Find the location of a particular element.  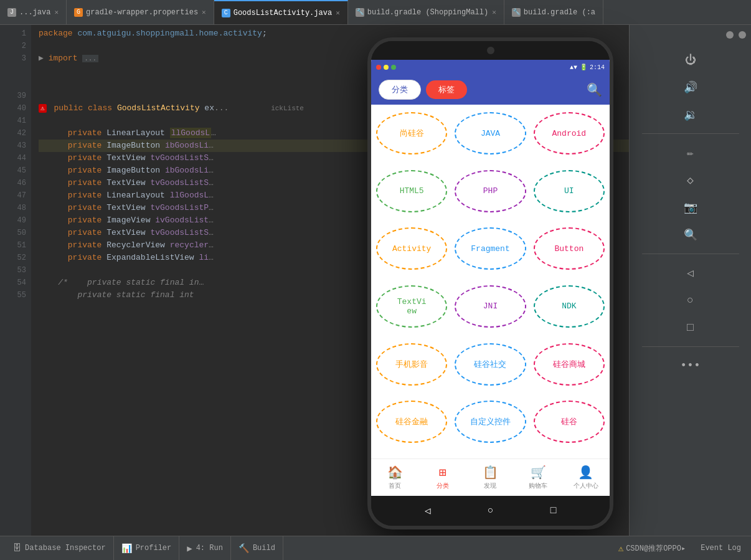

phone-app-bar: 分类 标签 🔍 is located at coordinates (491, 90).